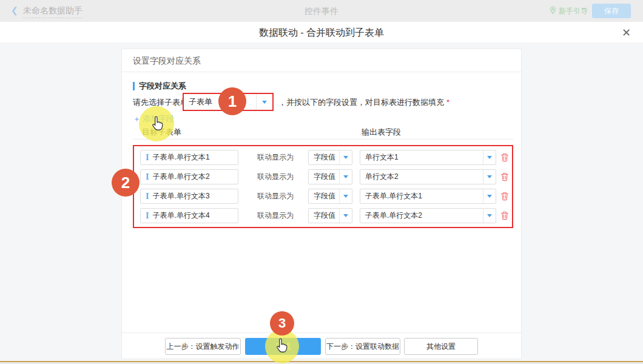 The width and height of the screenshot is (643, 364). What do you see at coordinates (189, 216) in the screenshot?
I see `target-field-input: I 子表单.单行文本4` at bounding box center [189, 216].